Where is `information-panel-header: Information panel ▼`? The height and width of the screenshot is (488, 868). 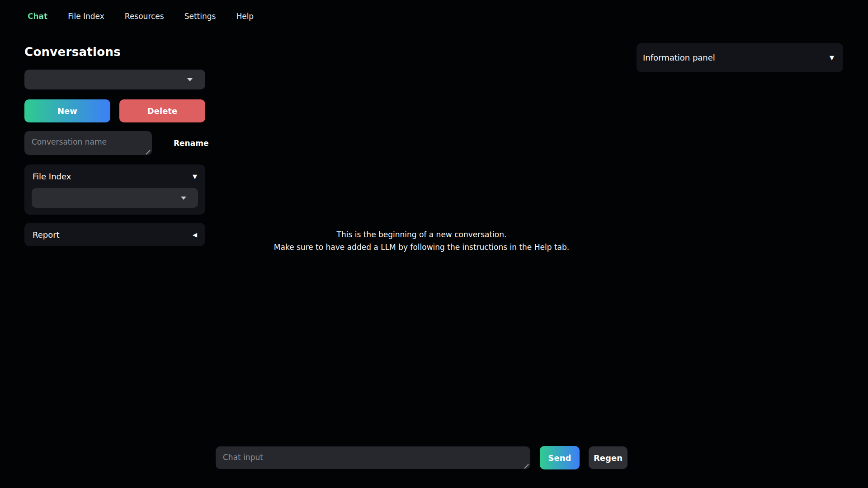 information-panel-header: Information panel ▼ is located at coordinates (740, 58).